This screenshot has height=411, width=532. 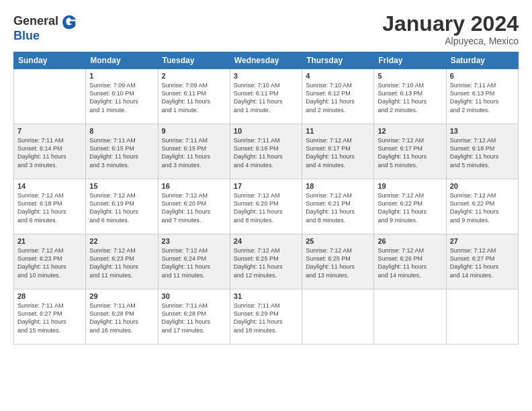 I want to click on day-number: 2, so click(x=194, y=76).